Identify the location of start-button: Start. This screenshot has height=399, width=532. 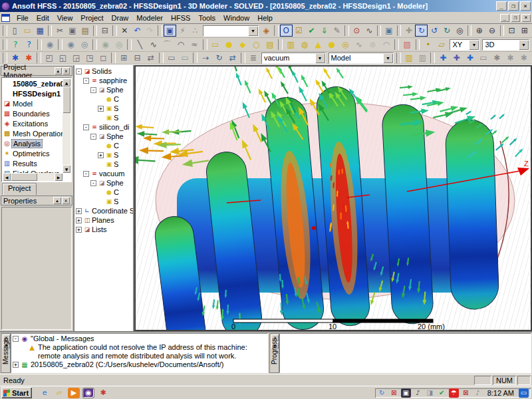
(17, 392).